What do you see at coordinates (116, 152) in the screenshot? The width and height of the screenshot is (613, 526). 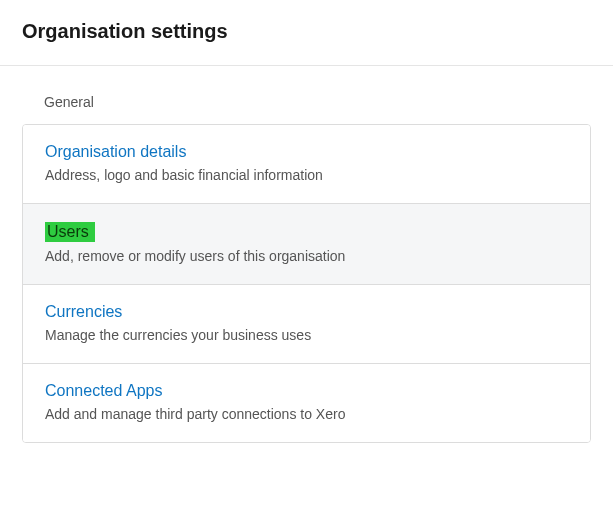 I see `item-title-organisation-details: Organisation details` at bounding box center [116, 152].